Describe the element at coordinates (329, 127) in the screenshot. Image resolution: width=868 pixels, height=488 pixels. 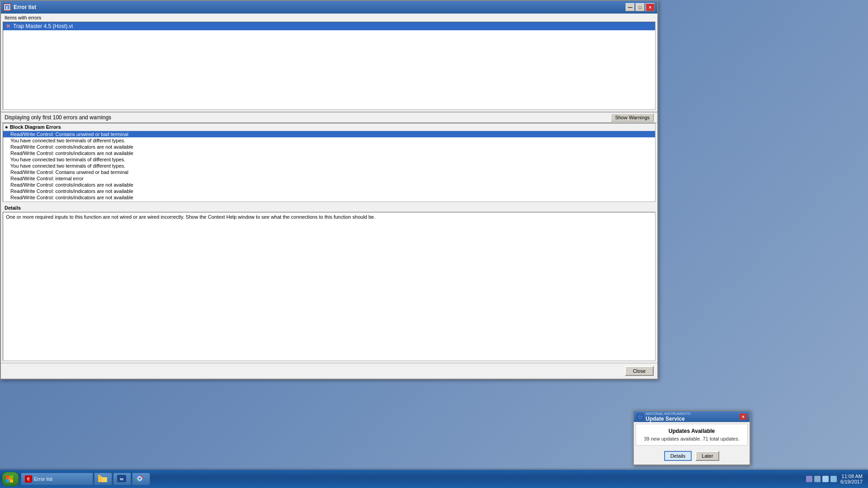
I see `category-header: ● Block Diagram Errors` at that location.